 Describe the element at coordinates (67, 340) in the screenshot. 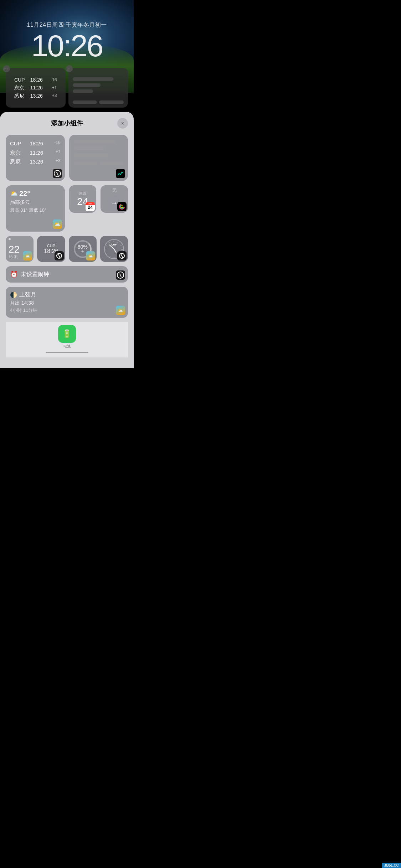

I see `home-area: 🔋 电池` at that location.